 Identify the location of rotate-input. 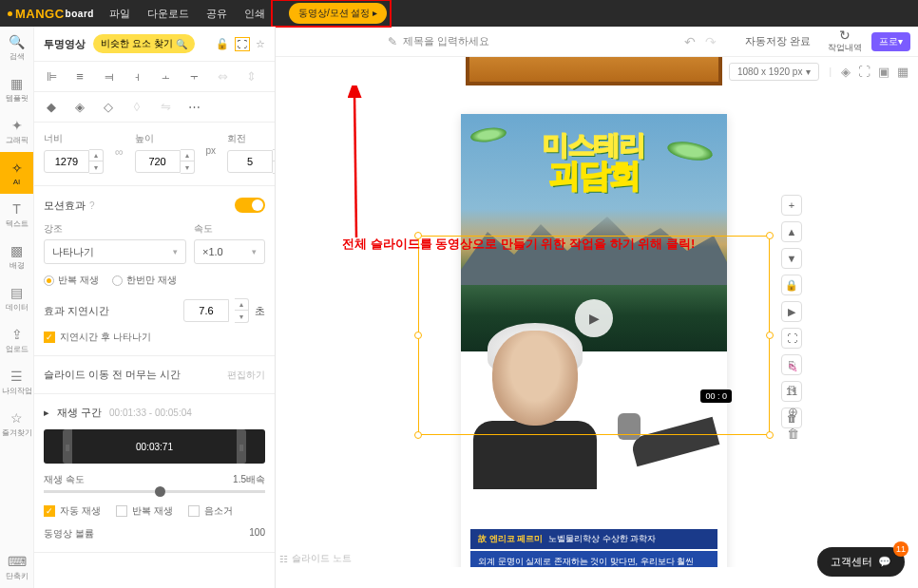
(250, 161).